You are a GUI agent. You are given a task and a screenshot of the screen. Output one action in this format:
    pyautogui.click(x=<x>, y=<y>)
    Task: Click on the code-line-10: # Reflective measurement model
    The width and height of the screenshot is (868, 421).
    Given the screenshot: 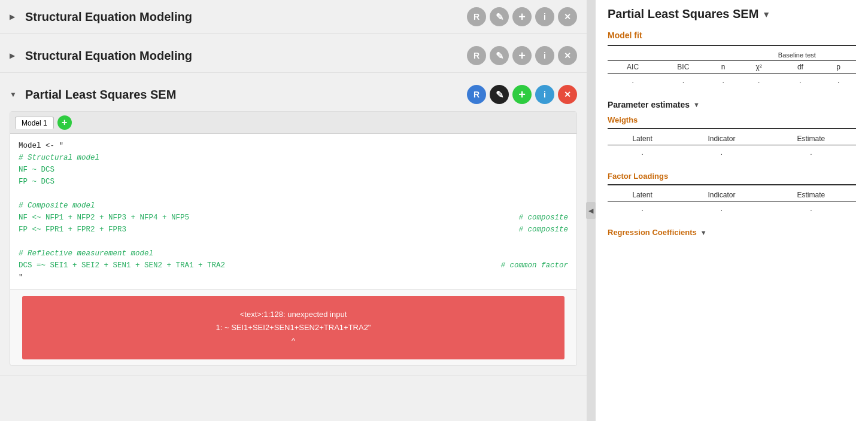 What is the action you would take?
    pyautogui.click(x=293, y=254)
    